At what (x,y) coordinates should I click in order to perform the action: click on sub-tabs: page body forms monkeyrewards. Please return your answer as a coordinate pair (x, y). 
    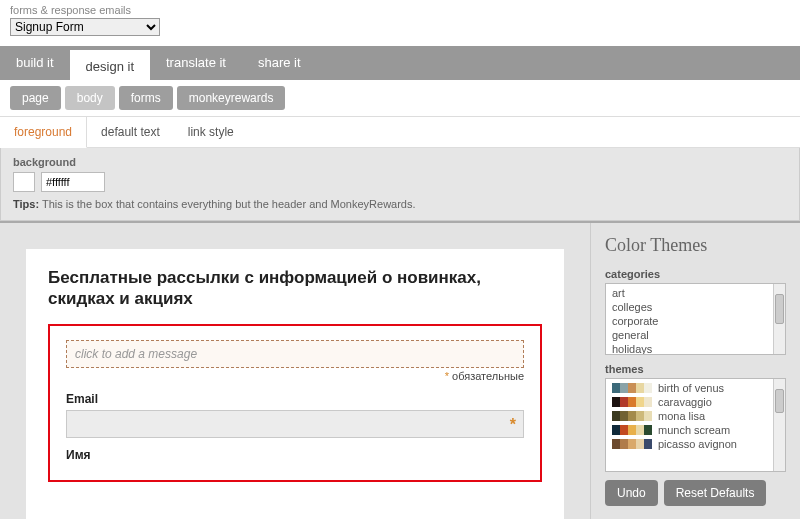
    Looking at the image, I should click on (400, 98).